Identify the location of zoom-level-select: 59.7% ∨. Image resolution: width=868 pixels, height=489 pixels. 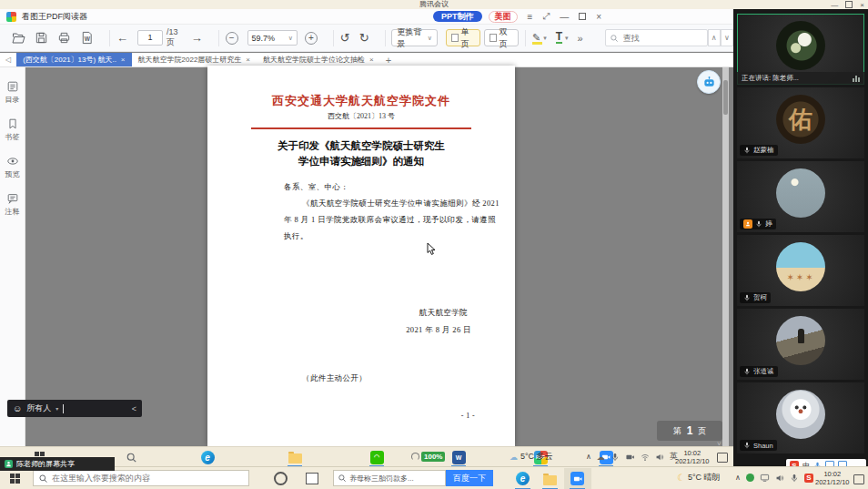
(273, 38).